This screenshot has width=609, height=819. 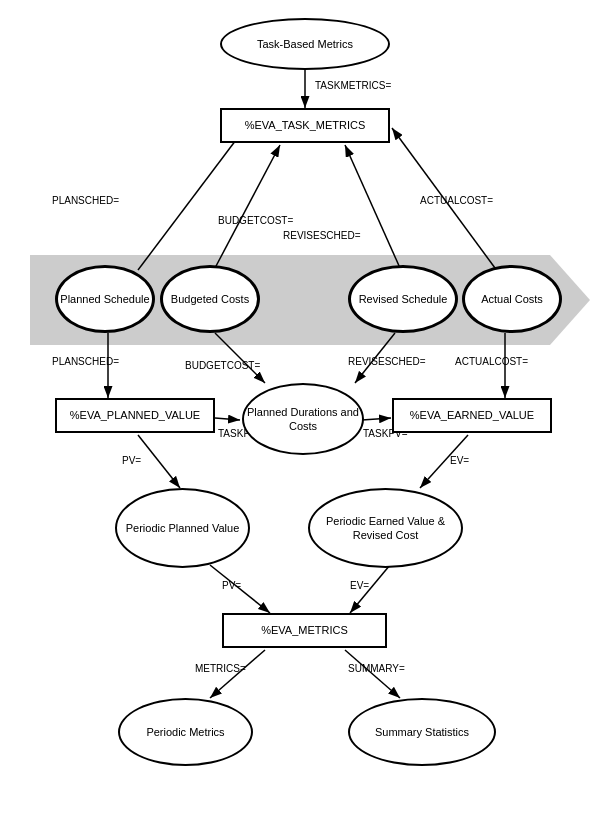 I want to click on label-ev-bot: EV=, so click(x=360, y=586).